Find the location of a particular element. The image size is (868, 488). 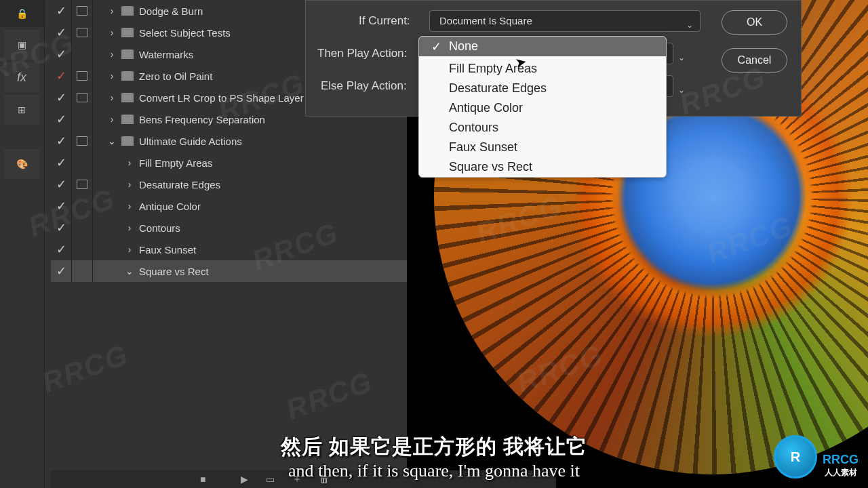

dropdown-item: ✓ None is located at coordinates (542, 46).